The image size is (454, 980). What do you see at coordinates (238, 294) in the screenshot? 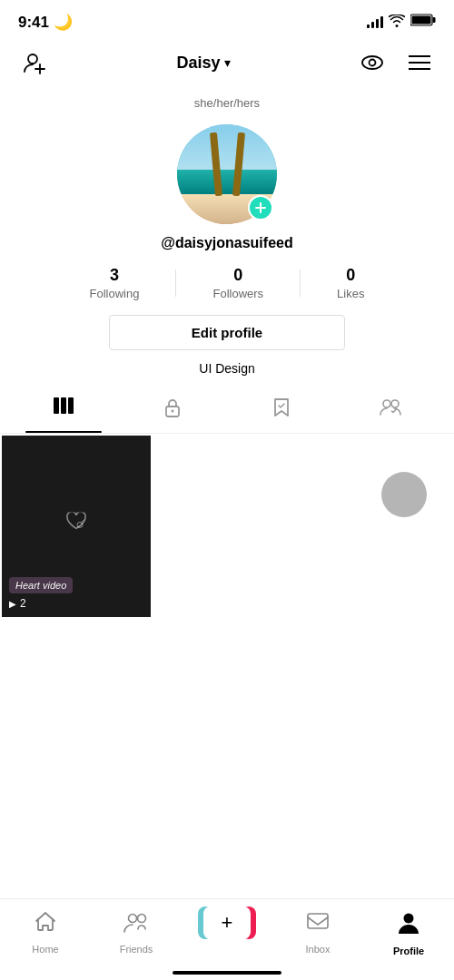
I see `followers-label: Followers` at bounding box center [238, 294].